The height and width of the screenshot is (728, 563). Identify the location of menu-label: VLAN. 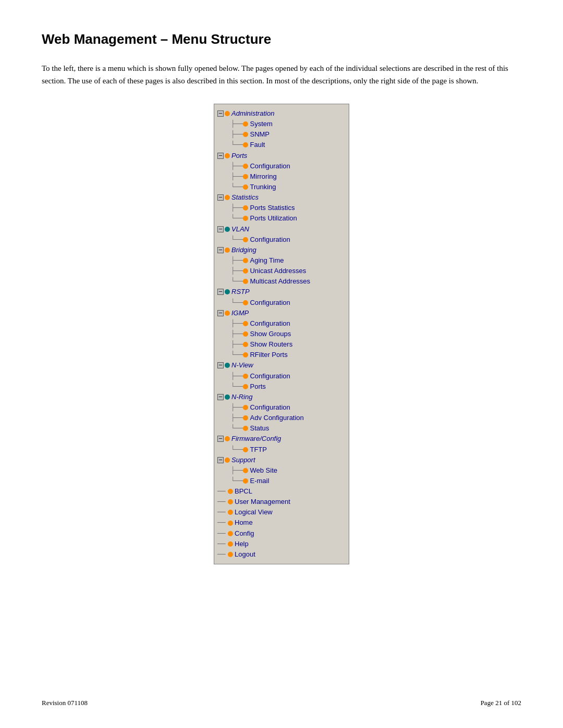
(240, 229).